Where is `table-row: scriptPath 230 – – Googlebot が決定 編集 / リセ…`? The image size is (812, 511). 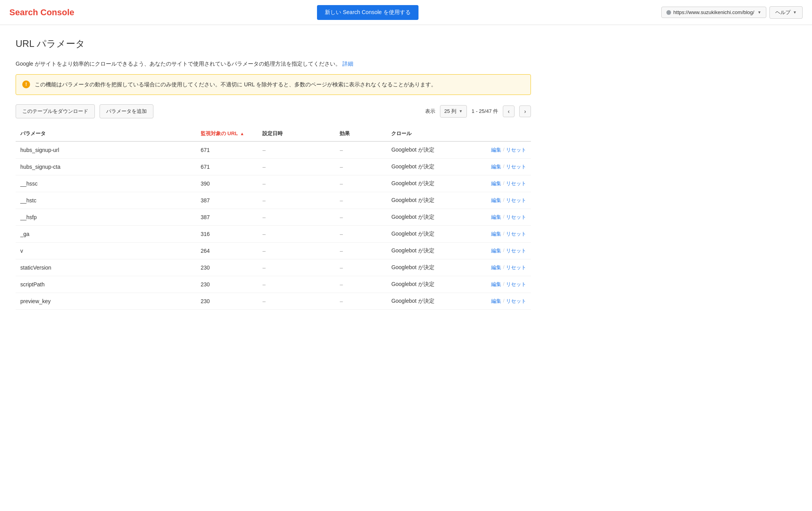 table-row: scriptPath 230 – – Googlebot が決定 編集 / リセ… is located at coordinates (273, 284).